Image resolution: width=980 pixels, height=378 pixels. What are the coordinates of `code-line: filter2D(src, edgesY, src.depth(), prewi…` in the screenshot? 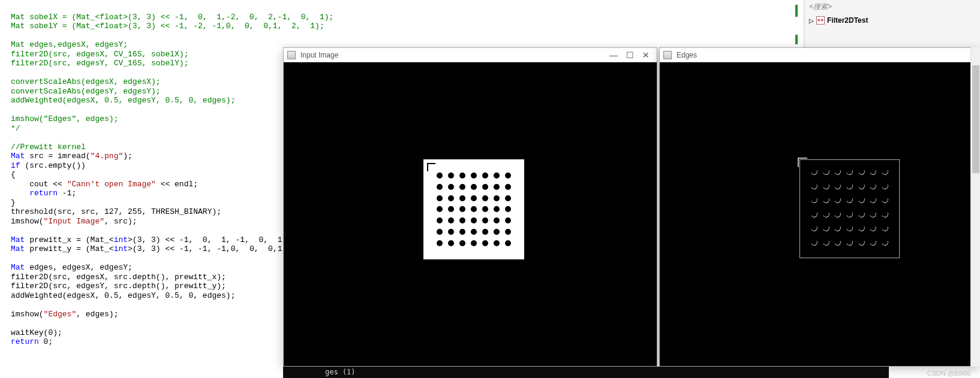 It's located at (119, 286).